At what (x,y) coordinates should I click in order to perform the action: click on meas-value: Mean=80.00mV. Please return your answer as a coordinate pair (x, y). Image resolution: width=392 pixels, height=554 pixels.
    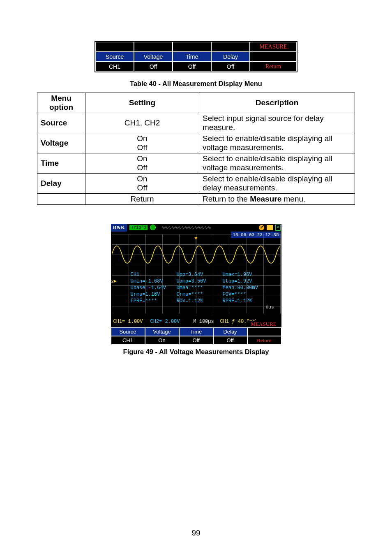
    Looking at the image, I should click on (247, 288).